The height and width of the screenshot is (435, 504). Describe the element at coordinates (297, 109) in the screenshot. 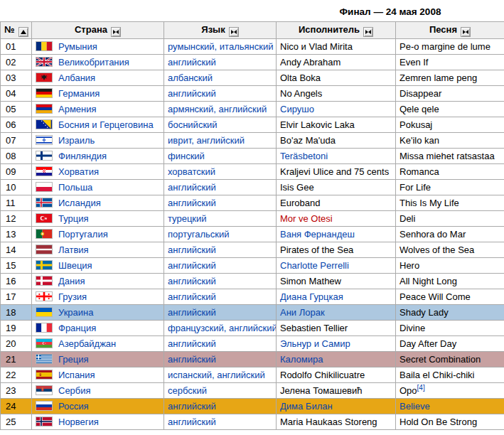

I see `performer-link: Сирушо` at that location.